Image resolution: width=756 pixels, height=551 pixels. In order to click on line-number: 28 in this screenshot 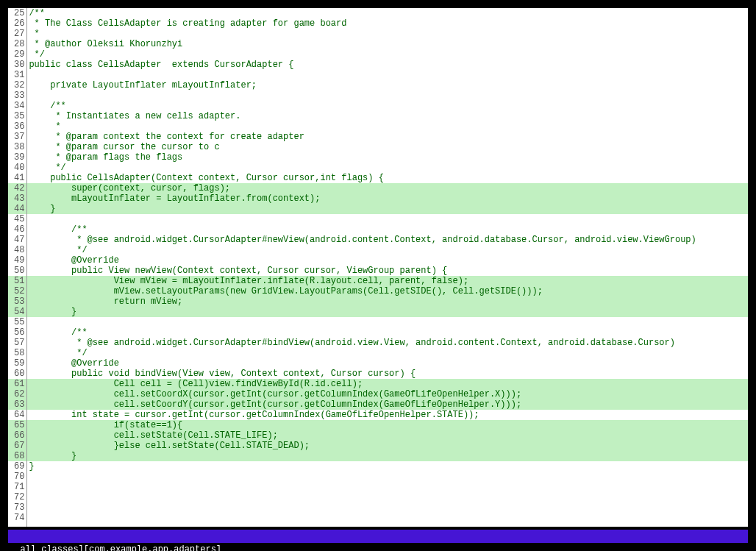, I will do `click(18, 44)`.